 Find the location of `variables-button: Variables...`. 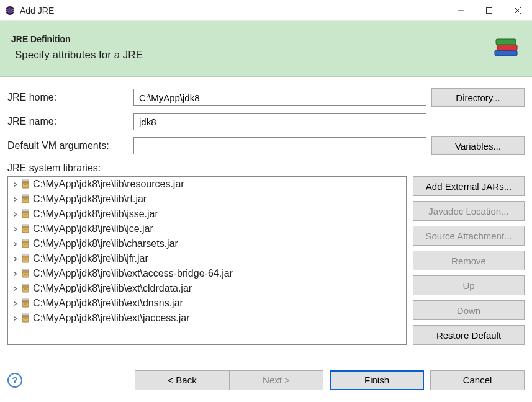

variables-button: Variables... is located at coordinates (478, 146).